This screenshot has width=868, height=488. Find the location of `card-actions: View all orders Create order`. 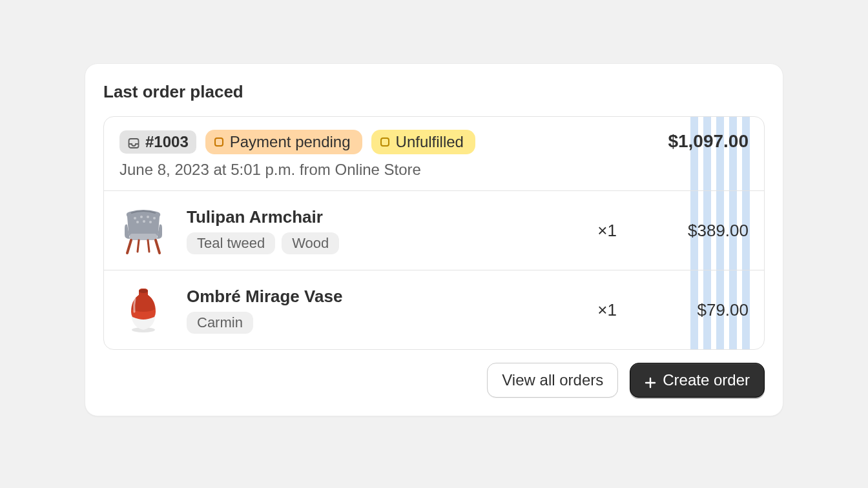

card-actions: View all orders Create order is located at coordinates (434, 380).